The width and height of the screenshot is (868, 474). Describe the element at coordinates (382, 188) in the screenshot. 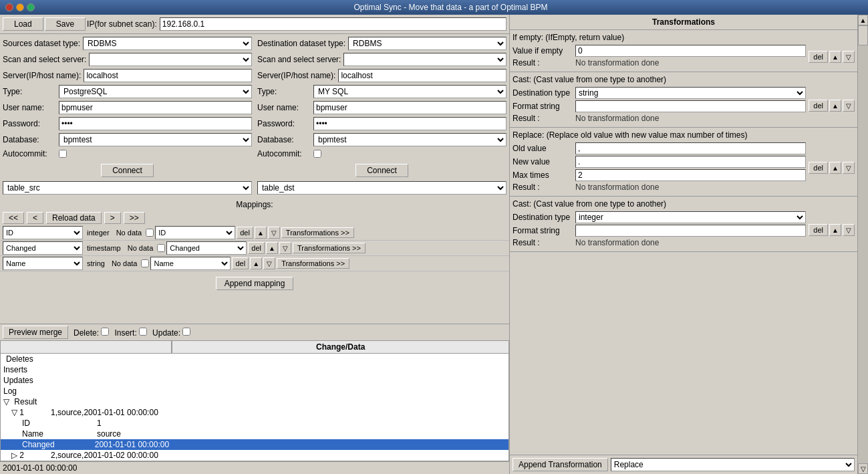

I see `dst-table-select: table_dst` at that location.